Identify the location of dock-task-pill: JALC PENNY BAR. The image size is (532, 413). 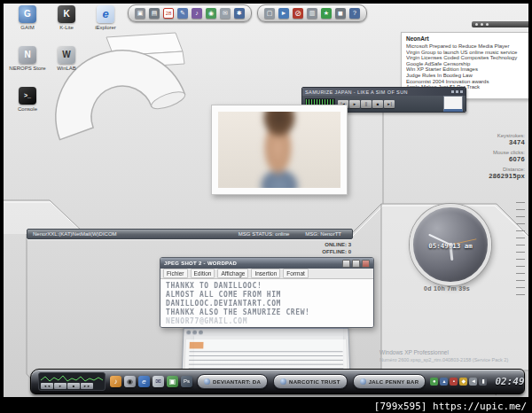
(390, 381).